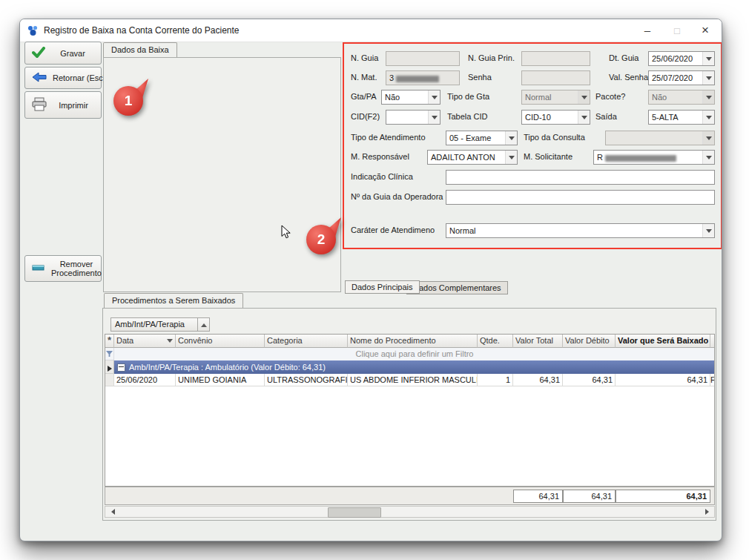  I want to click on group-by-label: Amb/Int/PA/Terapia, so click(154, 325).